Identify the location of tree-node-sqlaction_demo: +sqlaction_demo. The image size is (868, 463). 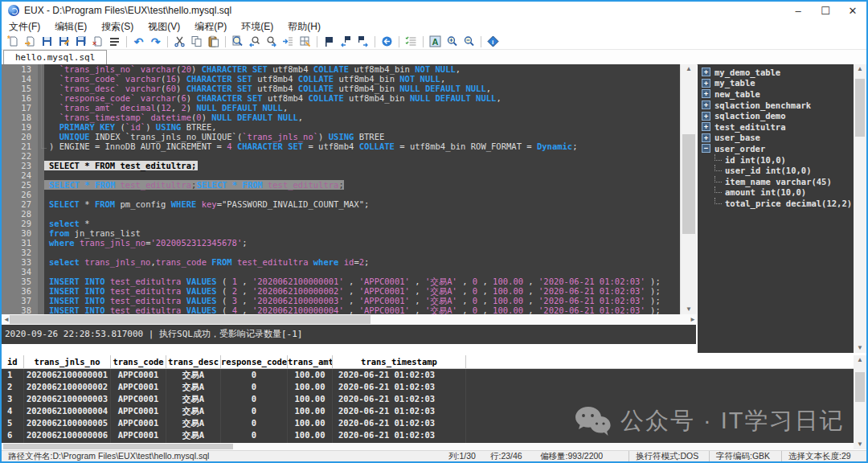
(776, 116).